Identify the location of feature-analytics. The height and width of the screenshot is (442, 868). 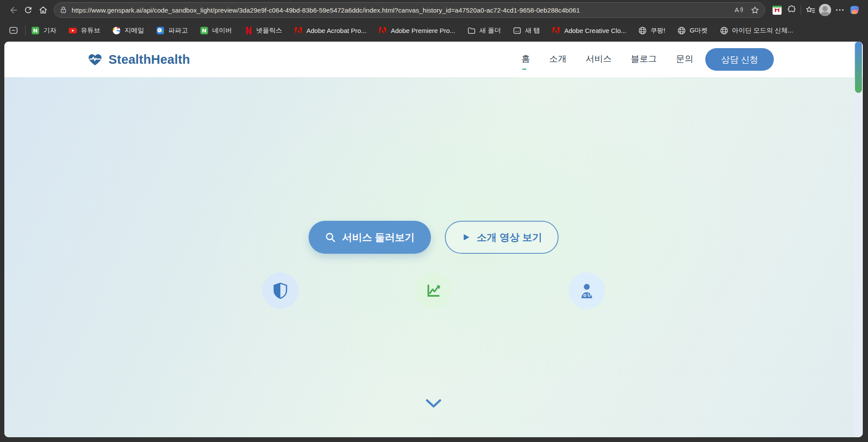
(434, 291).